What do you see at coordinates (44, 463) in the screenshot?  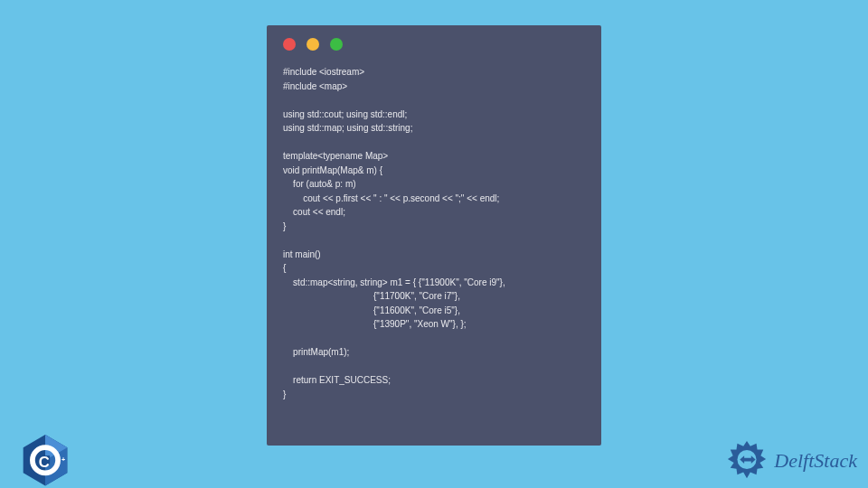 I see `svg-text: C` at bounding box center [44, 463].